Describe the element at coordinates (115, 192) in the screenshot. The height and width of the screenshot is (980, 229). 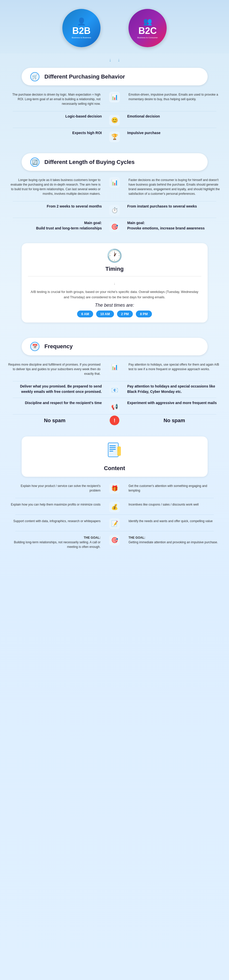
I see `buying-cycles-section: 🔄 Different Length of Buying Cycles Long…` at that location.